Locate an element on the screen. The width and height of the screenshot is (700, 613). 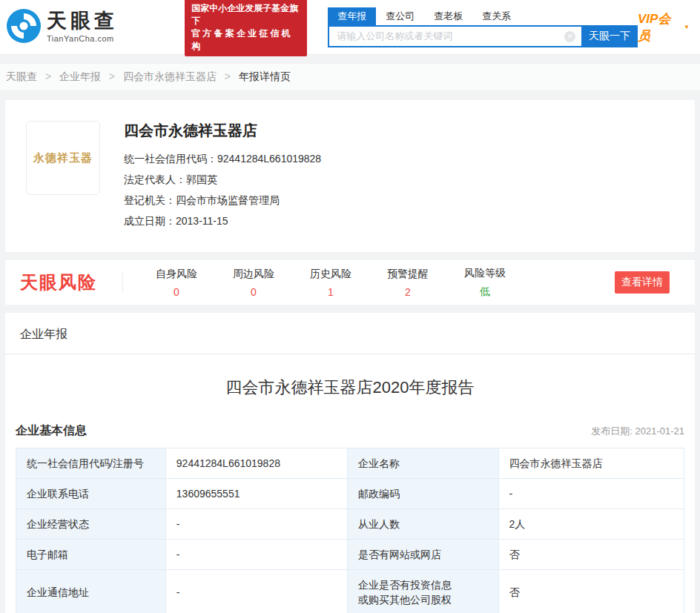
breadcrumb-company: 四会市永德祥玉器店 is located at coordinates (170, 76).